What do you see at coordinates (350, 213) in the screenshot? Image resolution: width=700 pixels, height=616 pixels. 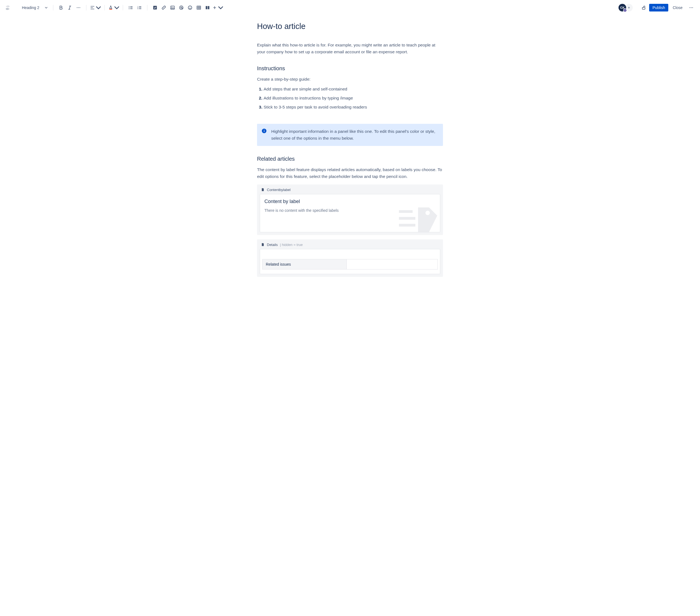 I see `macro-body: Content by label There is no content wit…` at bounding box center [350, 213].